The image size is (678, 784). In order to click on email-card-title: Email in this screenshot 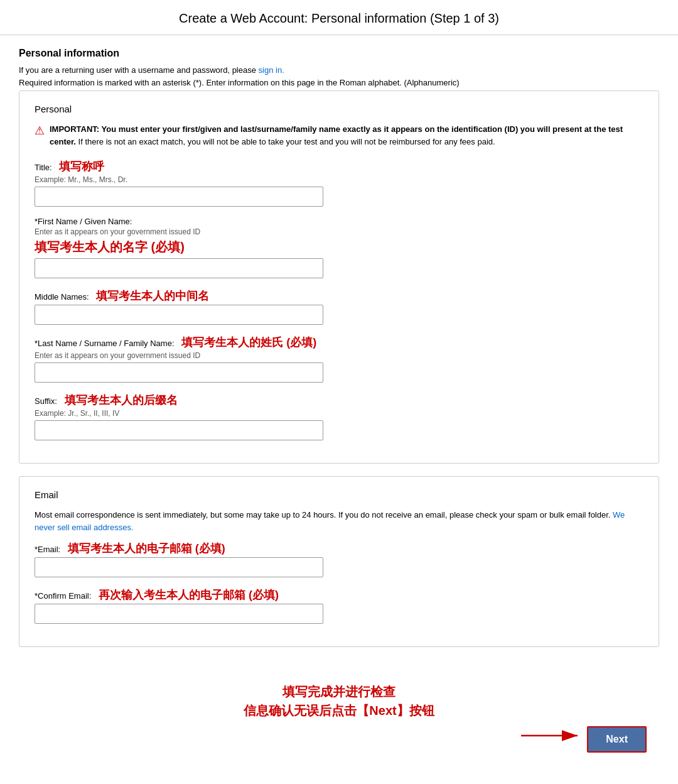, I will do `click(339, 495)`.